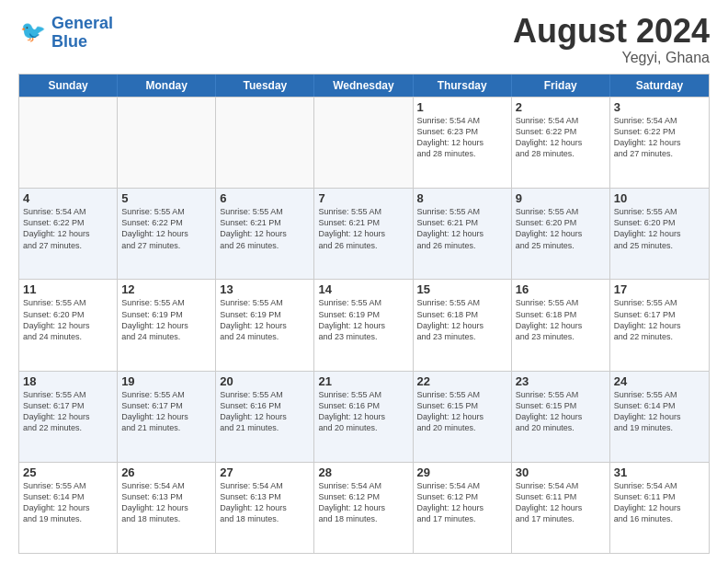 This screenshot has width=728, height=563. I want to click on cell-date: 12, so click(166, 289).